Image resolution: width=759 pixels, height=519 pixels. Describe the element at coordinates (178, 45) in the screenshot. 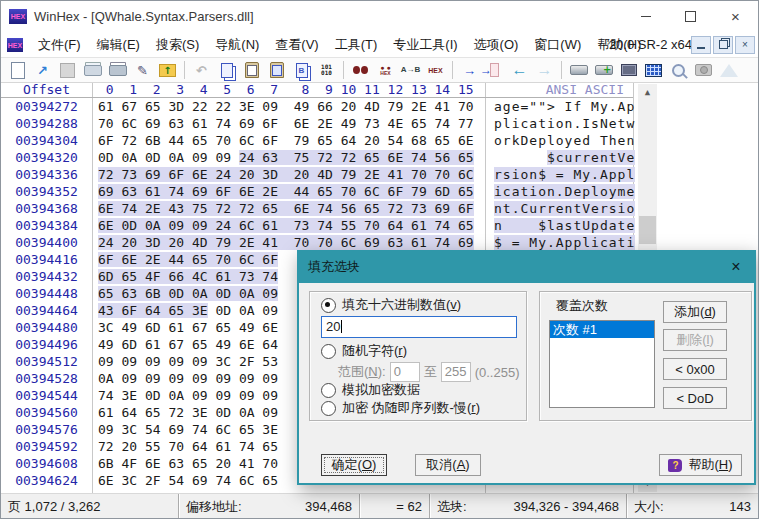

I see `menu-item-搜索S: 搜索(S)` at that location.